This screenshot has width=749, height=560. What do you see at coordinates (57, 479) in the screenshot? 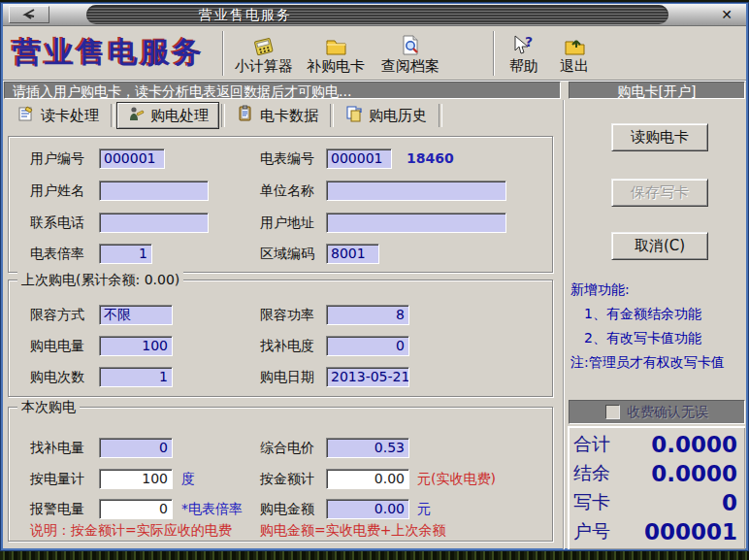
I see `field-label: 按电量计` at bounding box center [57, 479].